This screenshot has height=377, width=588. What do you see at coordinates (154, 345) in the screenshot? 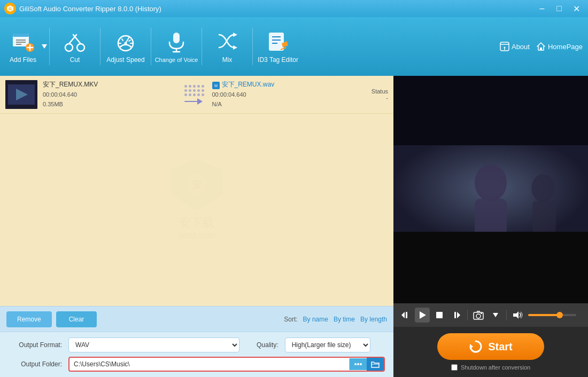
I see `output-format-select: WAV MP3 AAC FLAC OGG` at bounding box center [154, 345].